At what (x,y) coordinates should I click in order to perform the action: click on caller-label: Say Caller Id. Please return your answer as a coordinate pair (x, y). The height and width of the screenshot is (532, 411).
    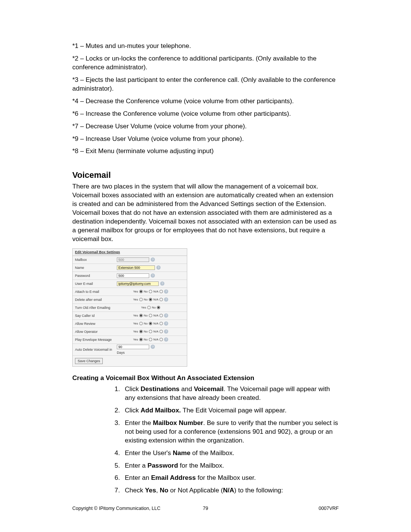
    Looking at the image, I should click on (96, 316).